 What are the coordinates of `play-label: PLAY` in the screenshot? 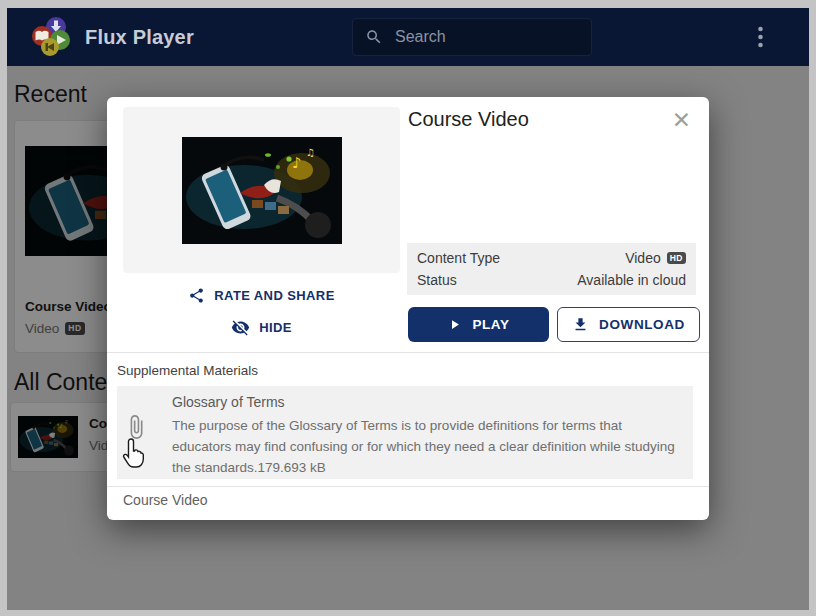 It's located at (490, 324).